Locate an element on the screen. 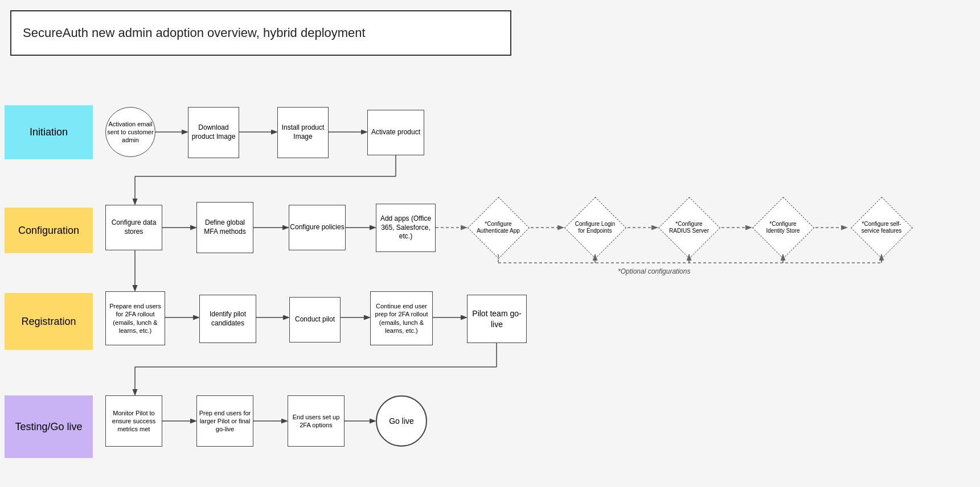 This screenshot has height=487, width=980. activate-product-node: Activate product is located at coordinates (396, 133).